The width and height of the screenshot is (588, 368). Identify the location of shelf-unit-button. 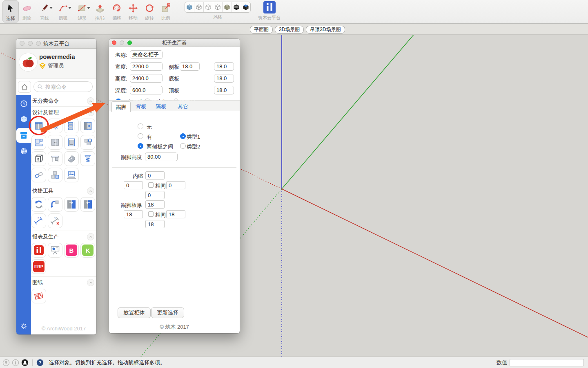
(71, 126).